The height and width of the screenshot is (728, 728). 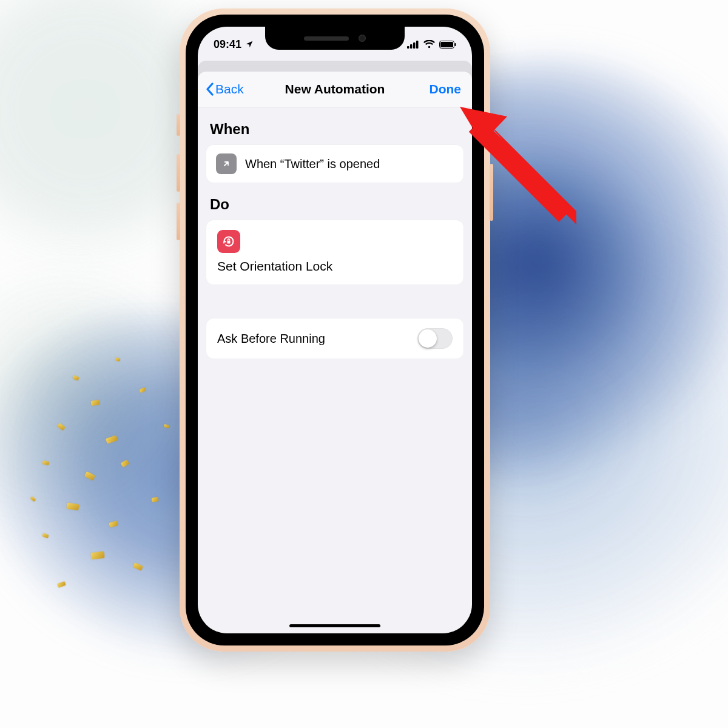 What do you see at coordinates (335, 90) in the screenshot?
I see `nav-bar: Back New Automation Done` at bounding box center [335, 90].